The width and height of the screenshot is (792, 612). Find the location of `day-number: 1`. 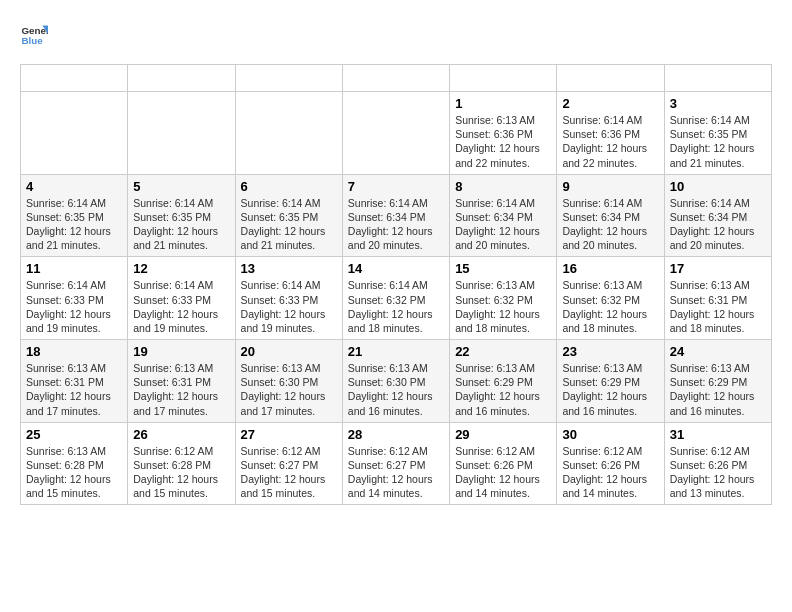

day-number: 1 is located at coordinates (503, 104).